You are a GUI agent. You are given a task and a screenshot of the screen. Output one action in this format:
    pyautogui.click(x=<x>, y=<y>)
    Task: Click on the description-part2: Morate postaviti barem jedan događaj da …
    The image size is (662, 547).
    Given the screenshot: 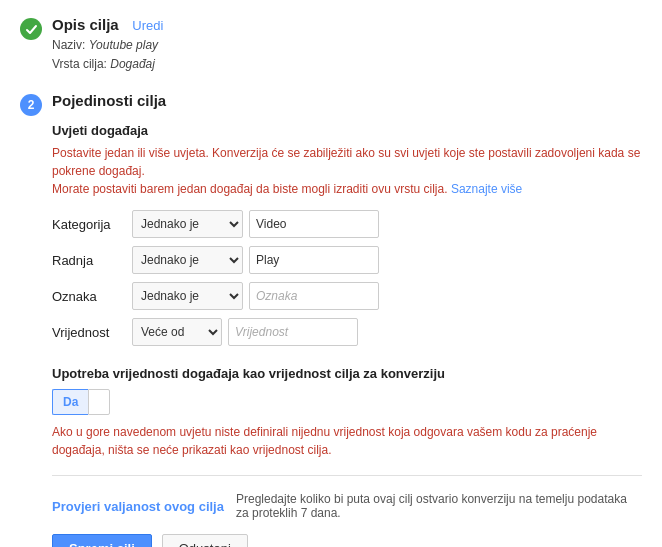 What is the action you would take?
    pyautogui.click(x=250, y=189)
    